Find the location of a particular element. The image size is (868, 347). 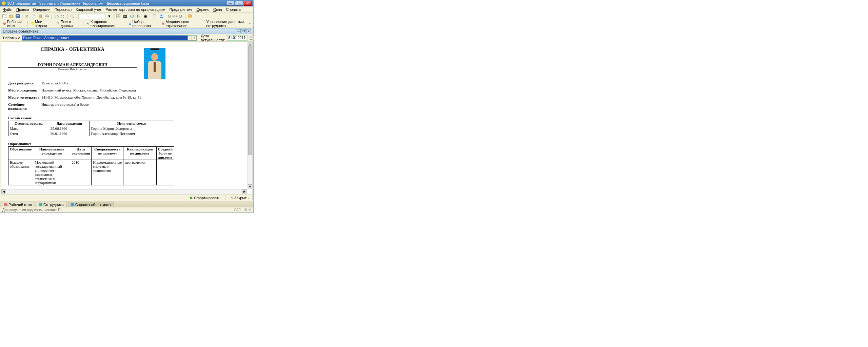

document-area: СПРАВКА - ОБЪЕКТИВКА ГОРИН РОМАН АЛЕКСАН… is located at coordinates (127, 118).